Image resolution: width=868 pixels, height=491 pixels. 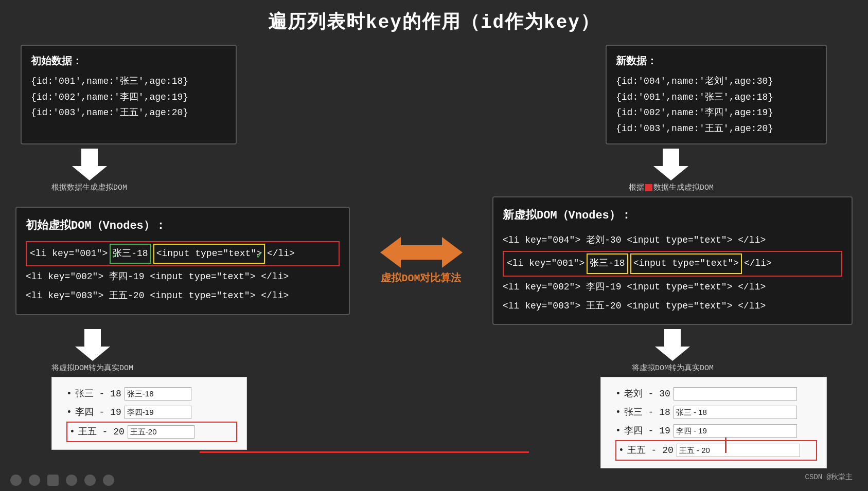 What do you see at coordinates (183, 254) in the screenshot?
I see `left-vdom-row-1: <li key="001"> 张三-18 <input type="text">…` at bounding box center [183, 254].